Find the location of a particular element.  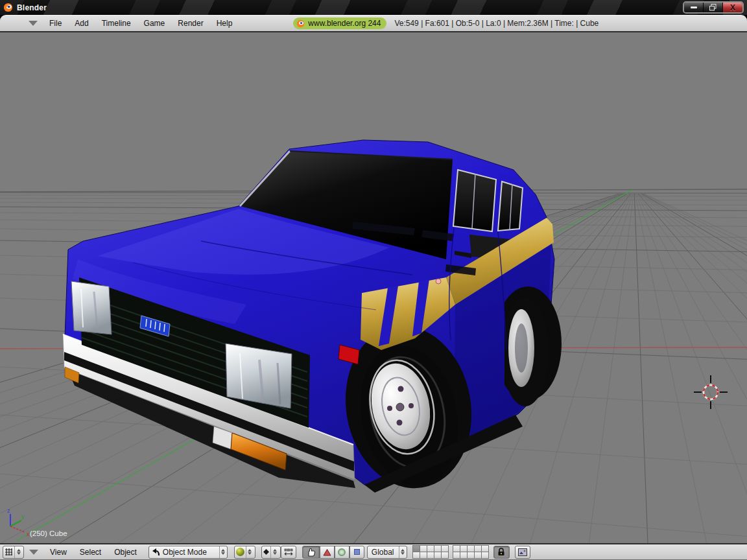

menu-object: Object is located at coordinates (126, 552).